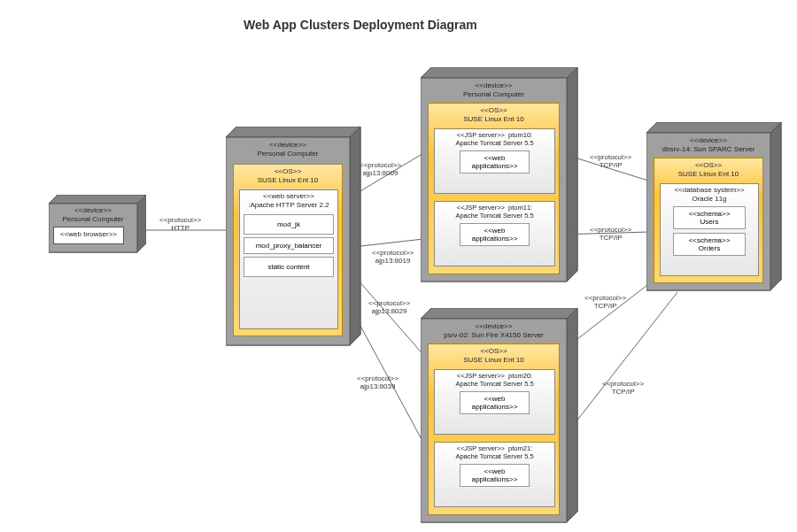  Describe the element at coordinates (708, 220) in the screenshot. I see `db-os: <<OS>> SUSE Linux Ent 10 <<database syst…` at that location.